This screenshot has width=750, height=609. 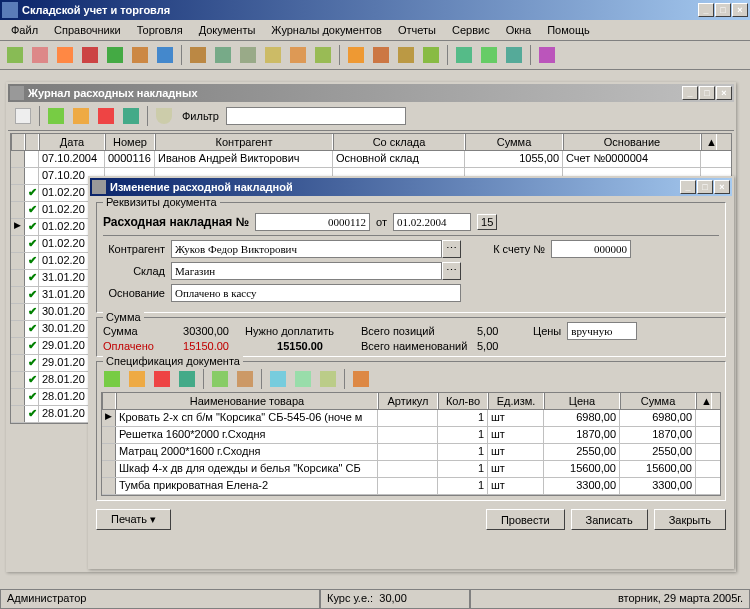 What do you see at coordinates (244, 142) in the screenshot?
I see `col-contragent: Контрагент` at bounding box center [244, 142].